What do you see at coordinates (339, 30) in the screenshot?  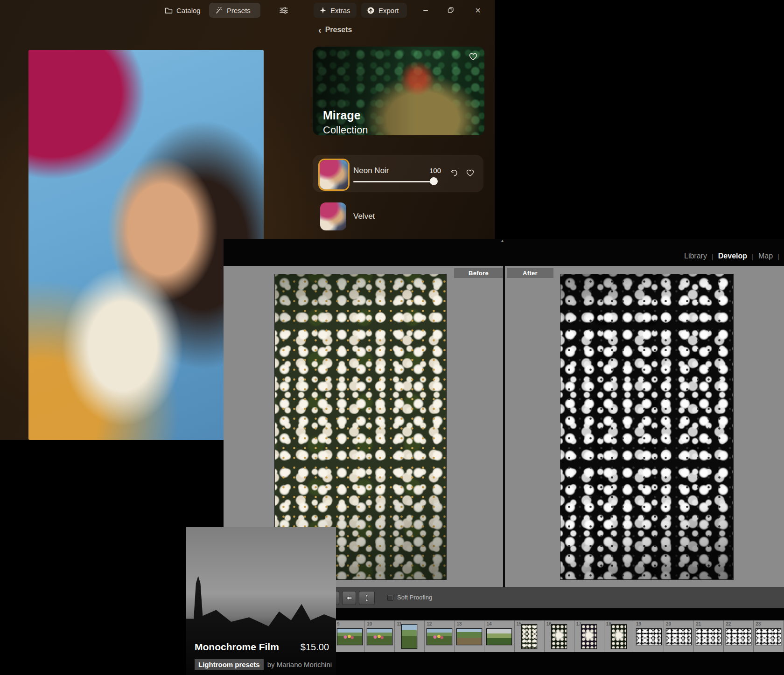 I see `presets-back-label: Presets` at bounding box center [339, 30].